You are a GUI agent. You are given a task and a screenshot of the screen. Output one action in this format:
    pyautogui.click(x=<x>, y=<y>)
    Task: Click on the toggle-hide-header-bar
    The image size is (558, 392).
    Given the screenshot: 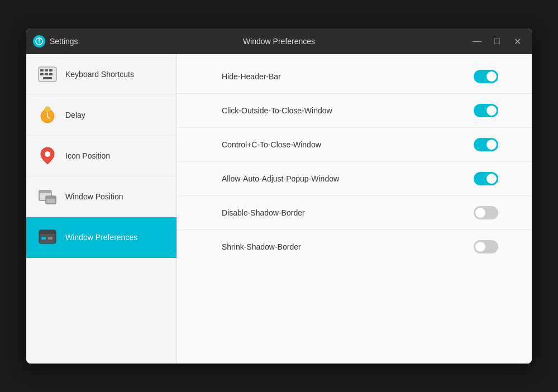 What is the action you would take?
    pyautogui.click(x=486, y=77)
    